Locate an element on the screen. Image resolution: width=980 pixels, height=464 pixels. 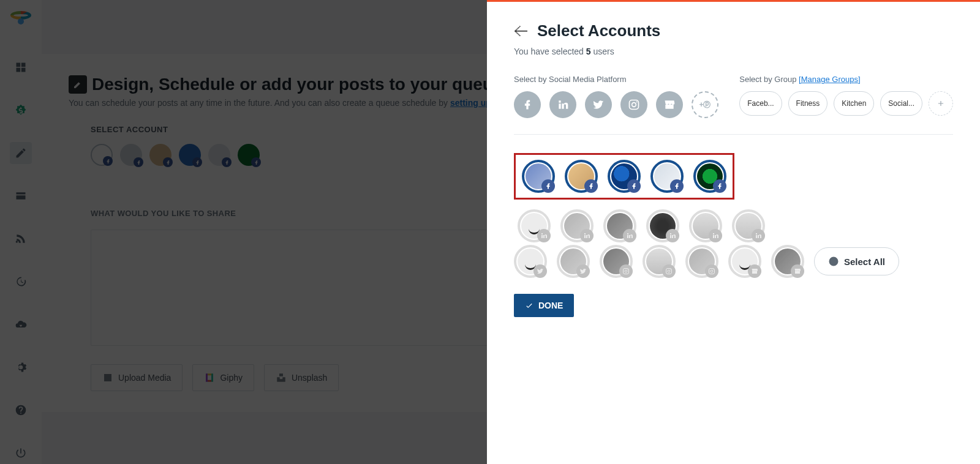
platform-facebook is located at coordinates (527, 105).